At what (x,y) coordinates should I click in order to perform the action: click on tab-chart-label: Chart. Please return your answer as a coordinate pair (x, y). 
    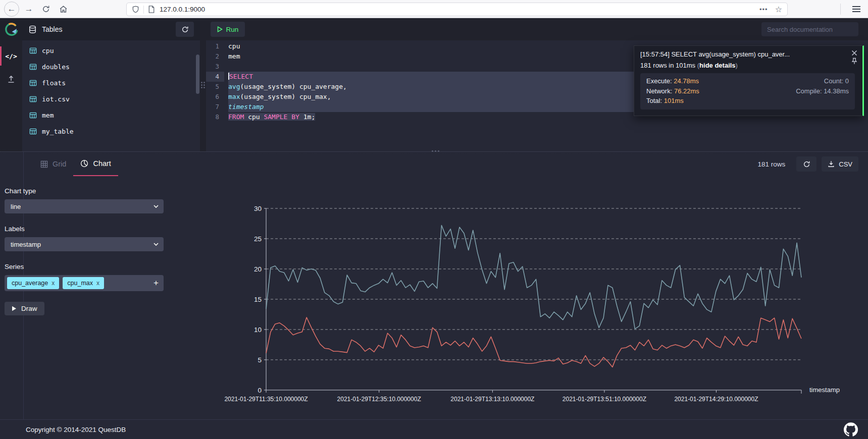
    Looking at the image, I should click on (102, 163).